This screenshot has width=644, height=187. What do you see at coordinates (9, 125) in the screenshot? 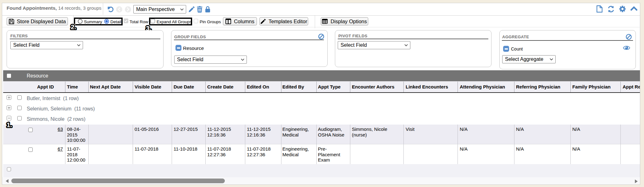
I see `svg-text: 1.` at bounding box center [9, 125].